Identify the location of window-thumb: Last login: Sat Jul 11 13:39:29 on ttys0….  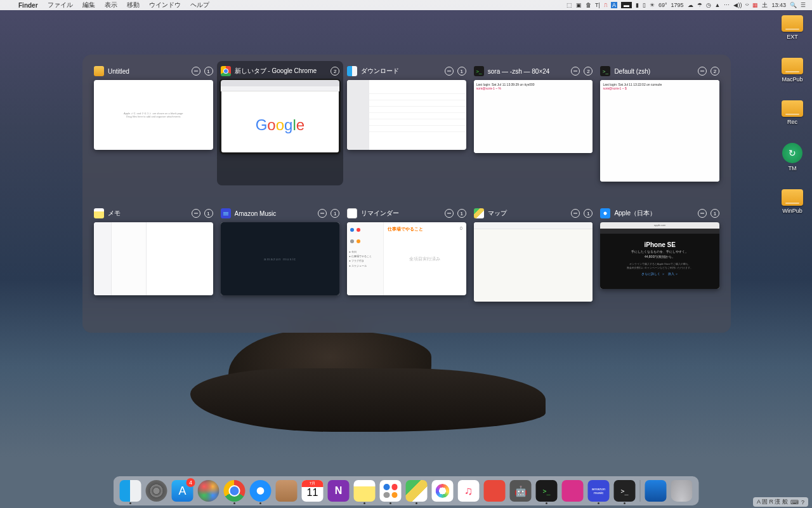
(534, 117).